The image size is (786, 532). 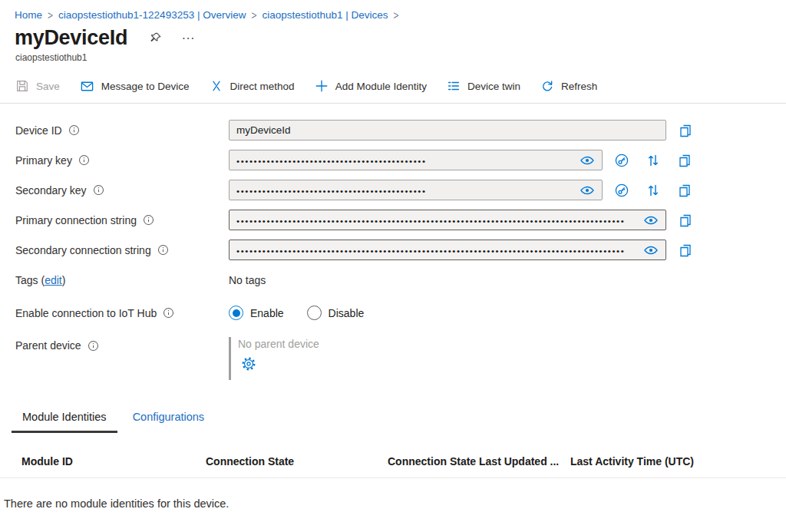 I want to click on column-header-last-activity-time: Last Activity Time (UTC), so click(x=632, y=461).